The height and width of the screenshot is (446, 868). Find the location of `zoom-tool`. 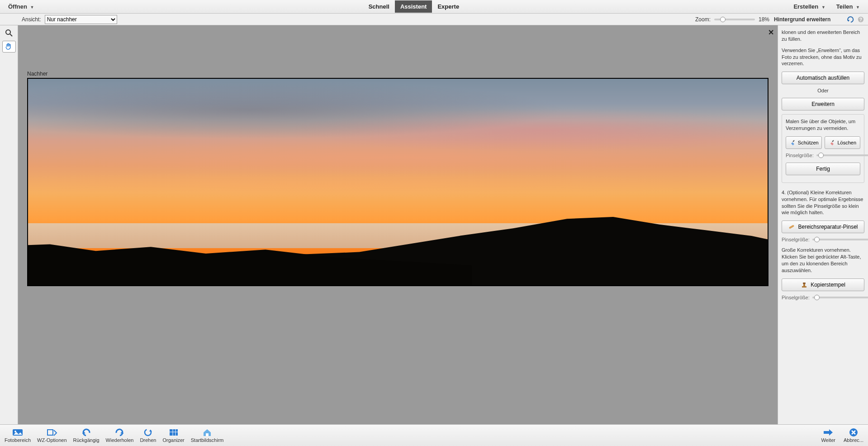

zoom-tool is located at coordinates (9, 33).